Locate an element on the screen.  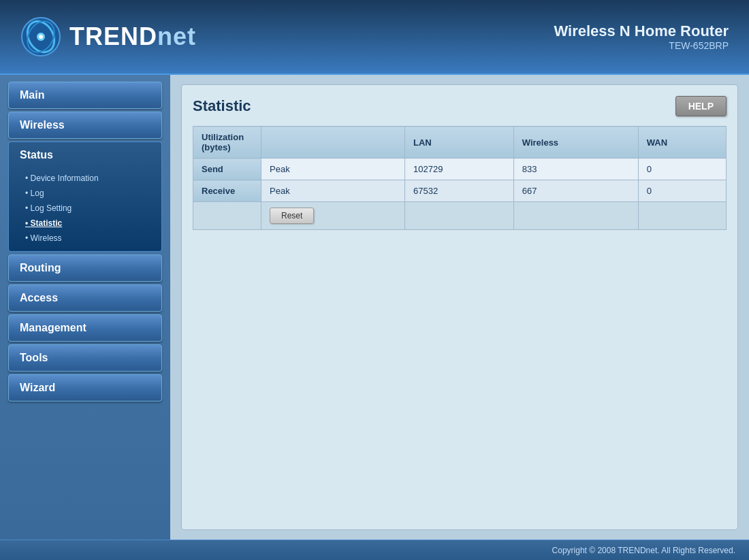
statistics-table: Utilization (bytes) LAN Wireless WAN Sen… is located at coordinates (460, 178).